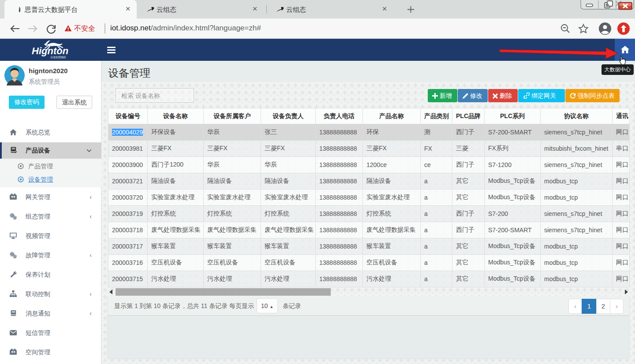 The image size is (635, 364). I want to click on svg-text: 乐迪智慧物联, so click(58, 57).